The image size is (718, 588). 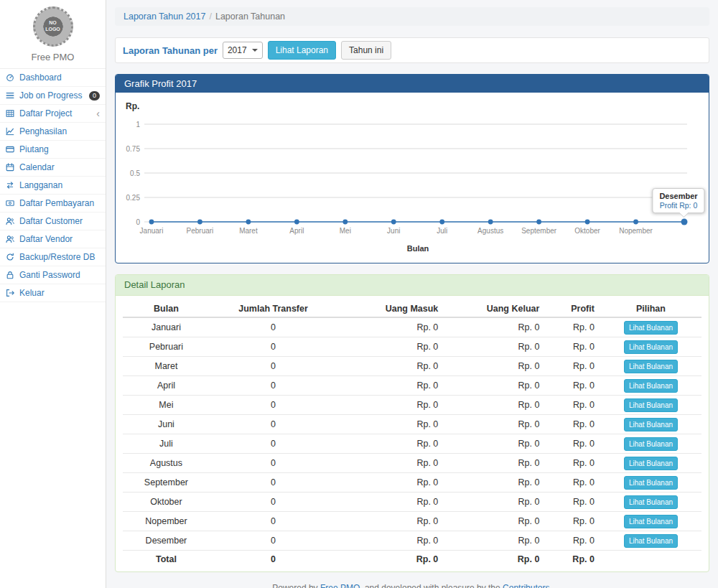 What do you see at coordinates (412, 405) in the screenshot?
I see `table-row-mei: Mei0Rp. 0Rp. 0Rp. 0Lihat Bulanan` at bounding box center [412, 405].